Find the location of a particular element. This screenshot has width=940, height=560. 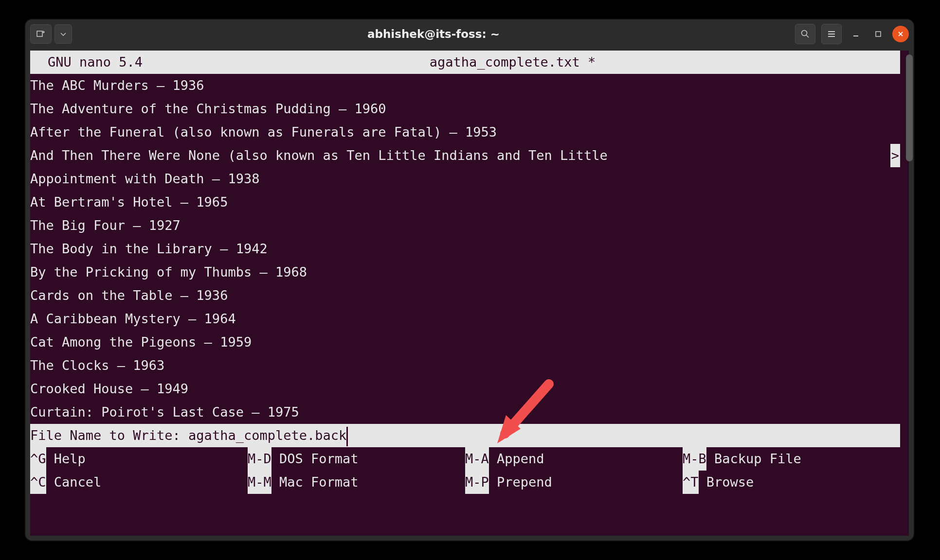

nano-shortcut: M-P Prepend is located at coordinates (574, 482).